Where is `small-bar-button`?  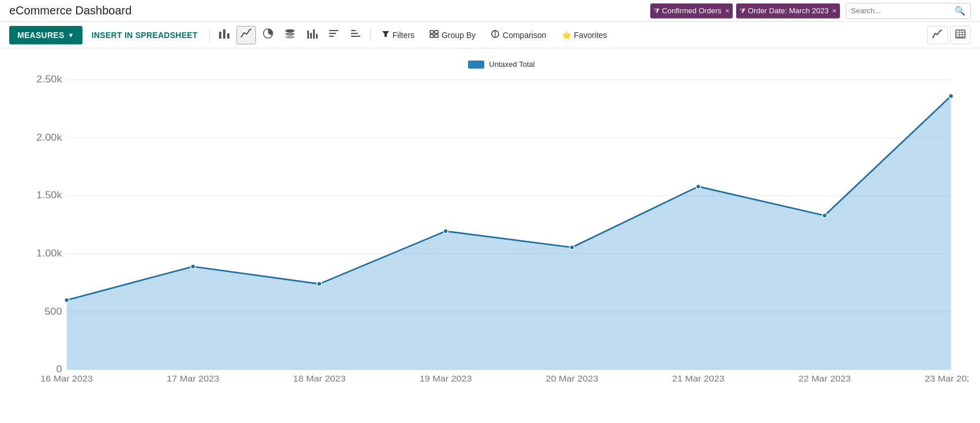
small-bar-button is located at coordinates (312, 35).